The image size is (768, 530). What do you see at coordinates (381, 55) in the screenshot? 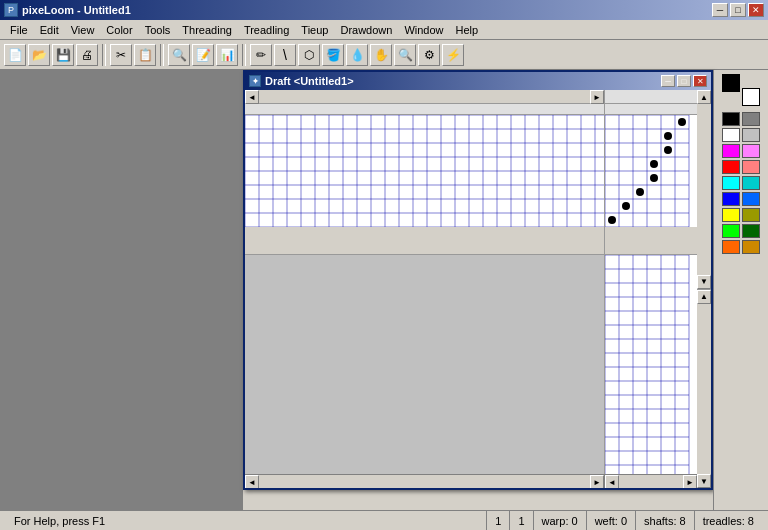
I see `select-button: ✋` at bounding box center [381, 55].